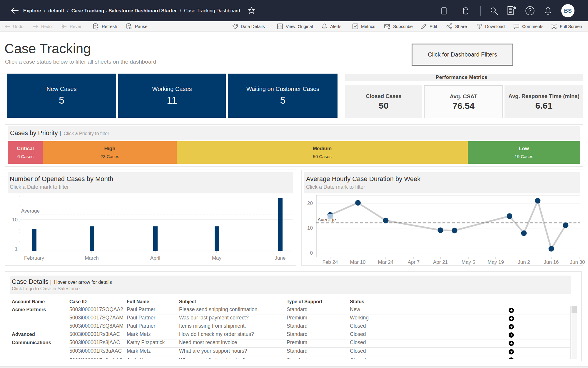  I want to click on svg-text: Average, so click(31, 211).